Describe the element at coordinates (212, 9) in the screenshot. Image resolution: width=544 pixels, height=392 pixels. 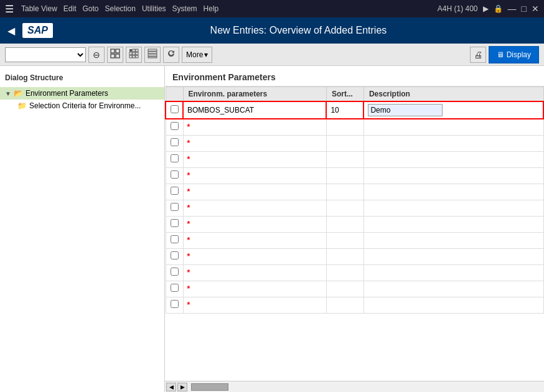
I see `menu-help: Help` at that location.